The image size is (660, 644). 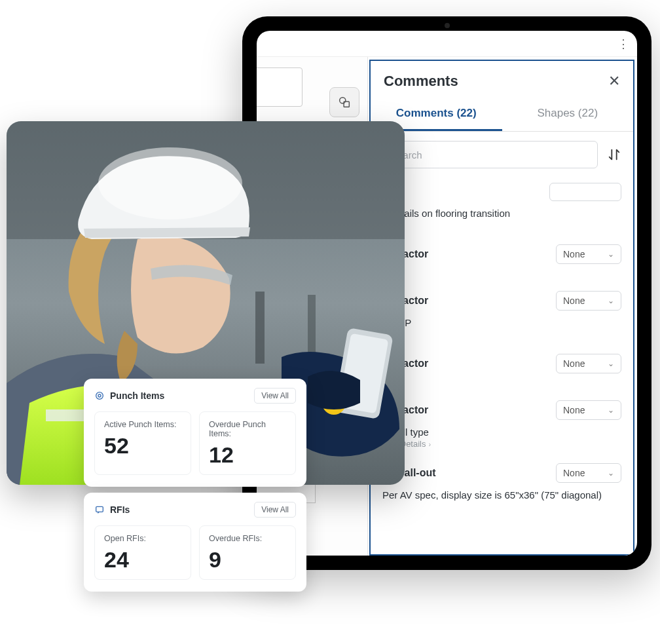 What do you see at coordinates (248, 455) in the screenshot?
I see `metric-value: 12` at bounding box center [248, 455].